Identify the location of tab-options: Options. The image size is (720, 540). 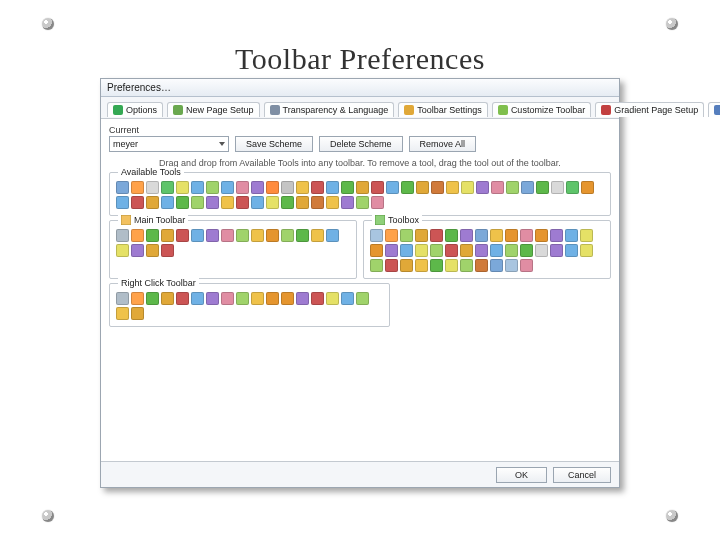
(135, 110).